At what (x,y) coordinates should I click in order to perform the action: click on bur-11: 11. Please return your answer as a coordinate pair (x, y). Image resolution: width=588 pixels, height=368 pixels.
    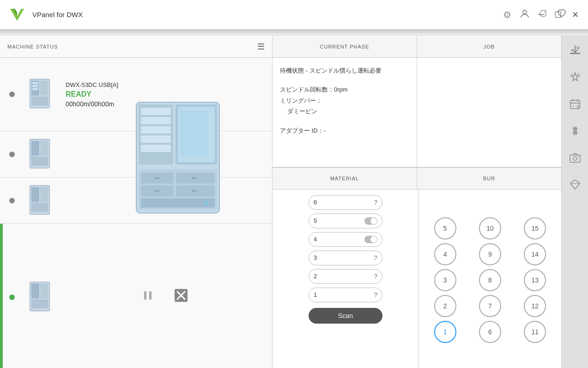
    Looking at the image, I should click on (535, 332).